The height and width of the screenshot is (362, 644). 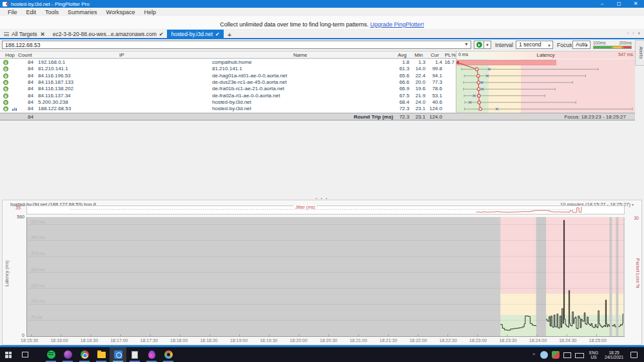 I want to click on menu-bar: FileEditToolsSummariesWorkspaceHelp, so click(x=322, y=12).